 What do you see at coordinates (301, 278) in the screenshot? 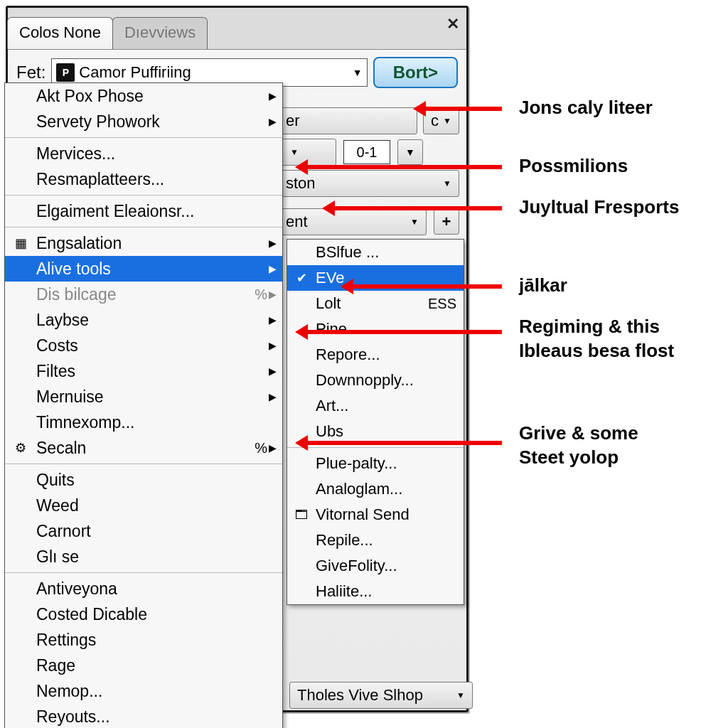
I see `menu-item-icon: ✔` at bounding box center [301, 278].